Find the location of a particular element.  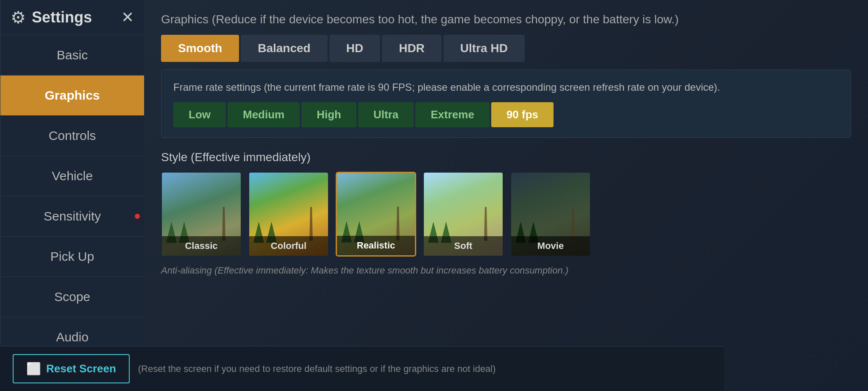

movie-tower is located at coordinates (573, 224).